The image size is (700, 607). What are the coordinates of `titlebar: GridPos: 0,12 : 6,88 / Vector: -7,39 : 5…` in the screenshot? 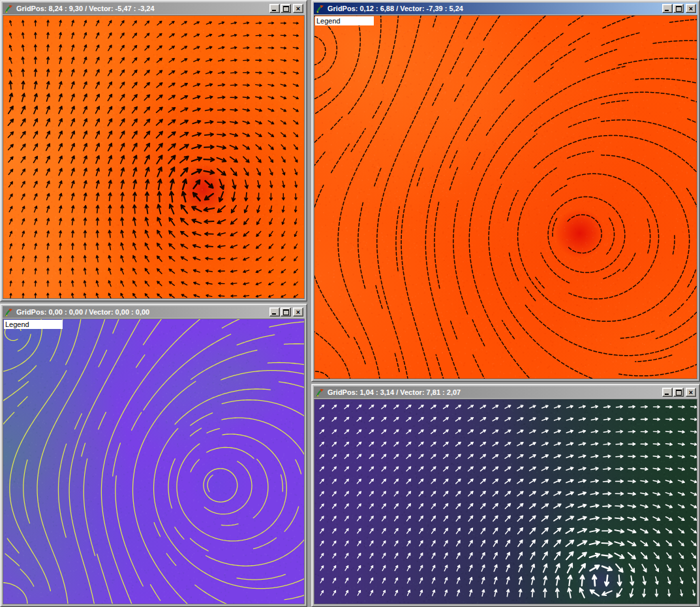 It's located at (506, 8).